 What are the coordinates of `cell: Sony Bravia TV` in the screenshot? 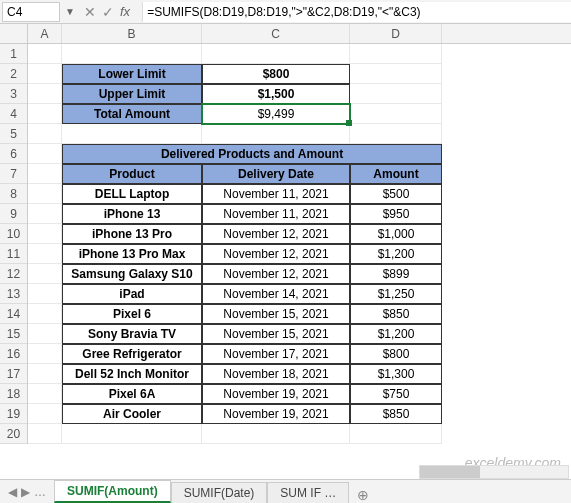 It's located at (132, 334).